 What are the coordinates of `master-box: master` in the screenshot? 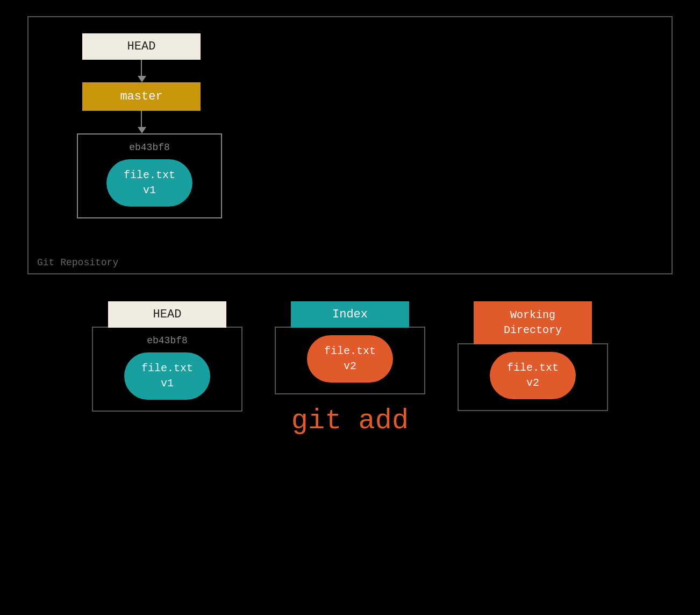 It's located at (141, 97).